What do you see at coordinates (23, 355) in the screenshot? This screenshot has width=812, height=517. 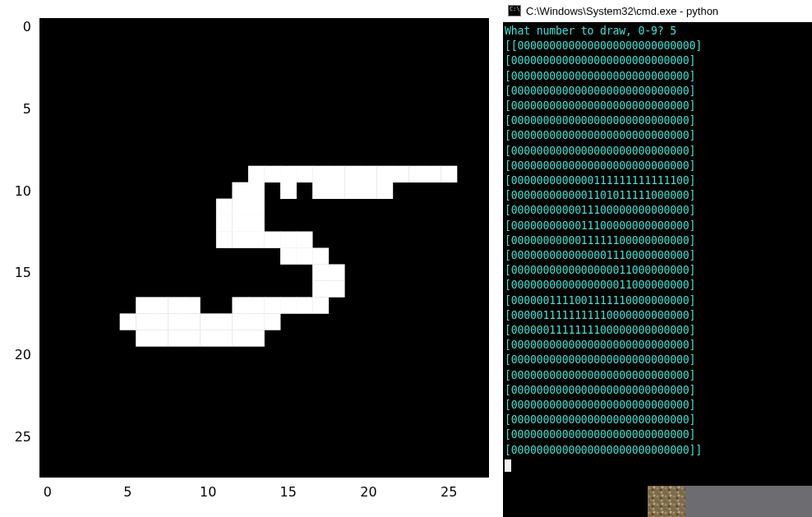 I see `y-tick-label: 20` at bounding box center [23, 355].